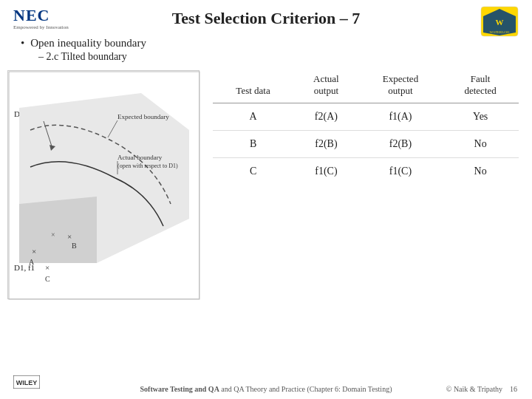 The image size is (532, 399). What do you see at coordinates (366, 145) in the screenshot?
I see `table-row: B f2(B) f2(B) No` at bounding box center [366, 145].